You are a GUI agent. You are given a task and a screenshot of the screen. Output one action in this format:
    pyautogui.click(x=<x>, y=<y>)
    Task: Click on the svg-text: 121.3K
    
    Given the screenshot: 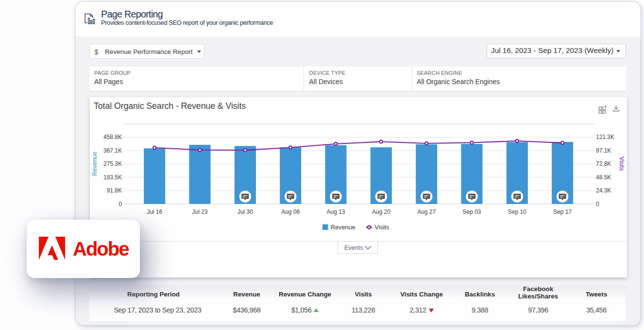 What is the action you would take?
    pyautogui.click(x=605, y=137)
    